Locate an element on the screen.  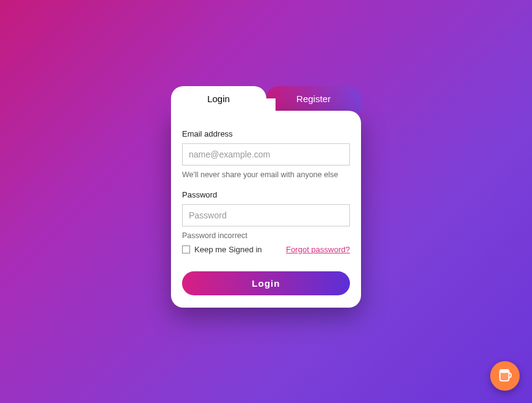
password-label: Password is located at coordinates (266, 194).